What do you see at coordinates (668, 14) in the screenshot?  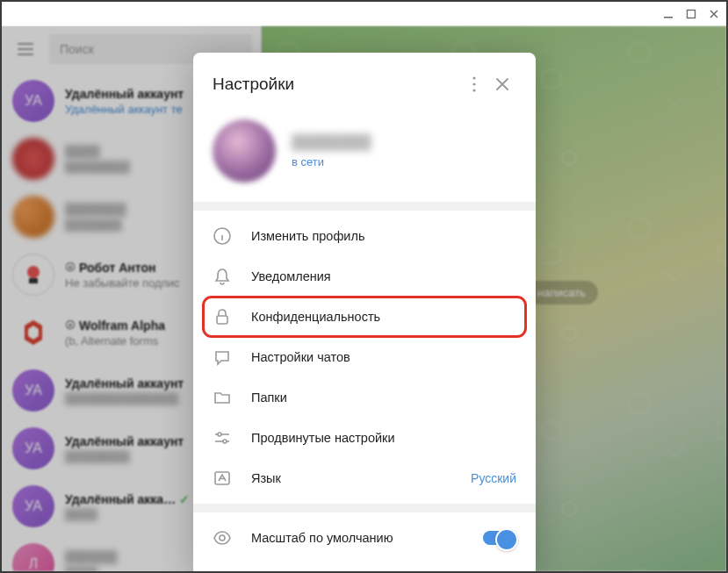 I see `minimize-icon` at bounding box center [668, 14].